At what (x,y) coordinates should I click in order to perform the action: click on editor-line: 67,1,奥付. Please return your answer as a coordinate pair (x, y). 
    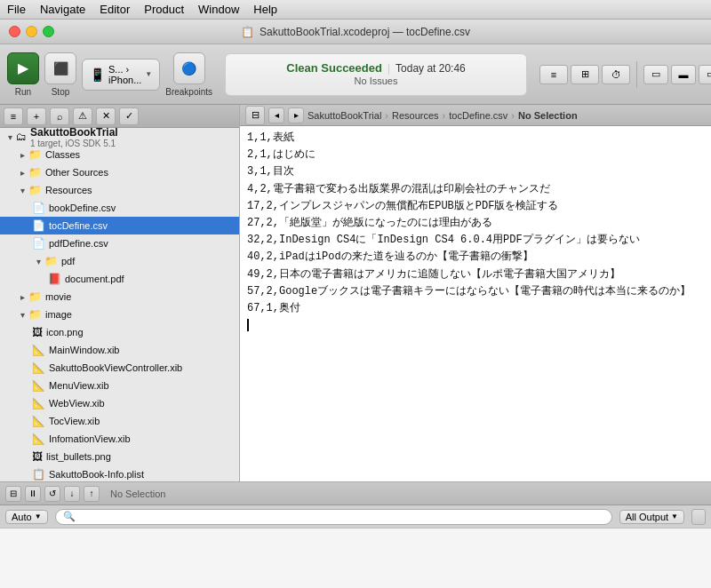
    Looking at the image, I should click on (475, 309).